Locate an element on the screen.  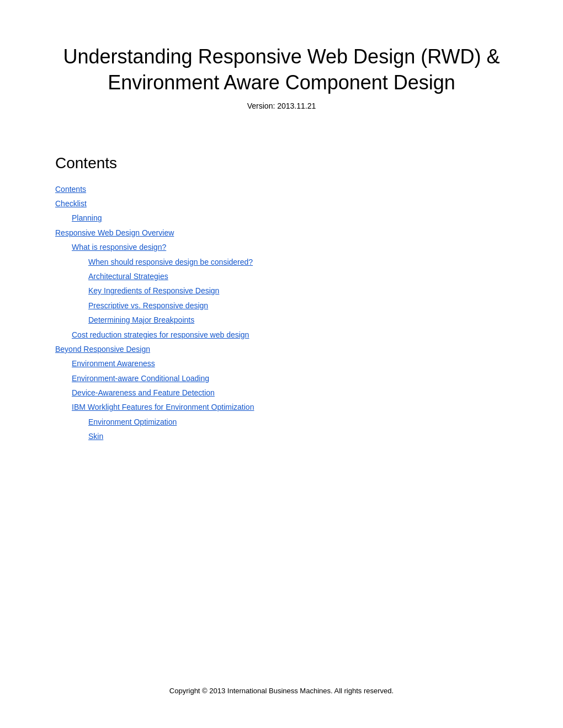
environment-conditional-link: Environment-aware Conditional Loading is located at coordinates (140, 378).